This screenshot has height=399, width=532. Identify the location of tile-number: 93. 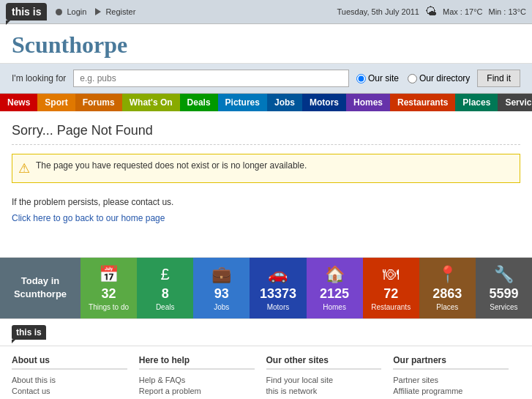
(222, 294).